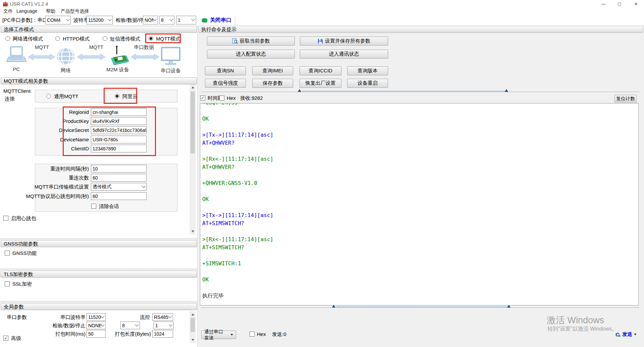 Image resolution: width=644 pixels, height=347 pixels. What do you see at coordinates (344, 41) in the screenshot?
I see `set-save-params-button: 设置并保存所有参数` at bounding box center [344, 41].